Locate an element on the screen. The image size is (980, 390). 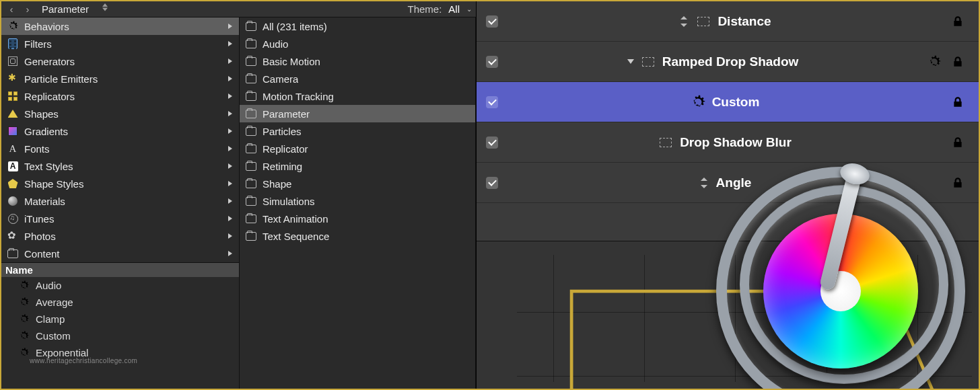
category-item-generators: Generators is located at coordinates (120, 61).